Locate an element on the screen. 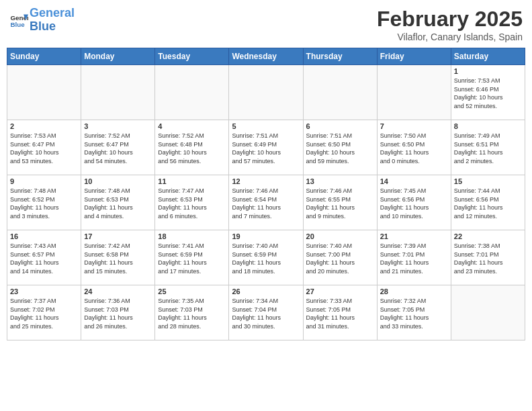 This screenshot has width=532, height=411. day-info: Sunrise: 7:48 AM Sunset: 6:53 PM Dayligh… is located at coordinates (118, 203).